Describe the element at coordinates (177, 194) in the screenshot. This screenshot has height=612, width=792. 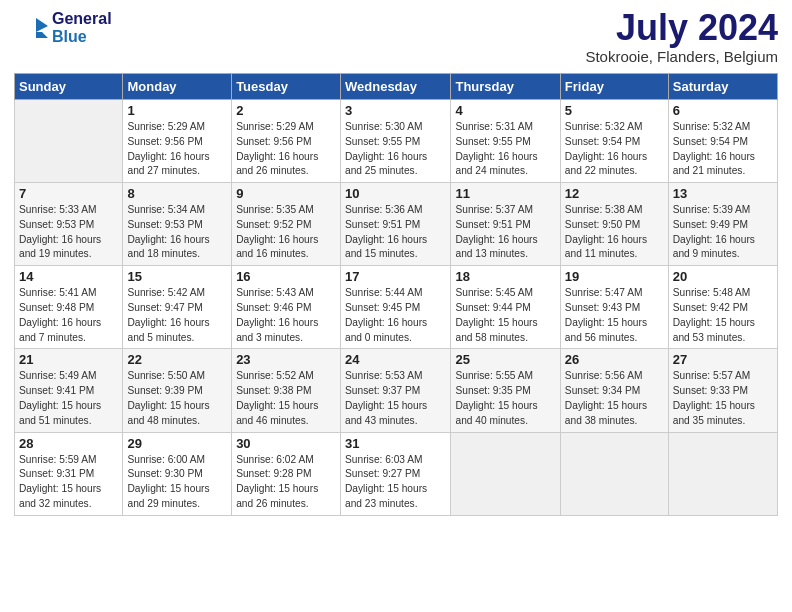
I see `day-number: 8` at that location.